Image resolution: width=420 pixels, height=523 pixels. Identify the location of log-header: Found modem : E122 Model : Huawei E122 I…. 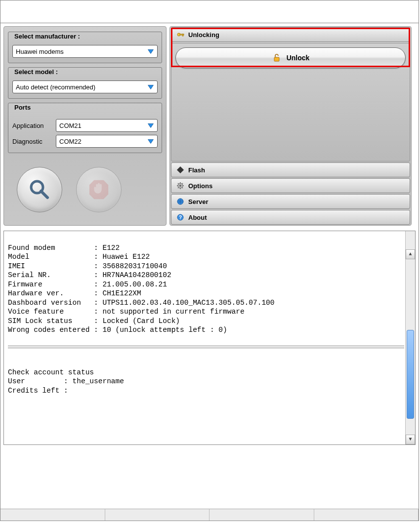
(141, 289).